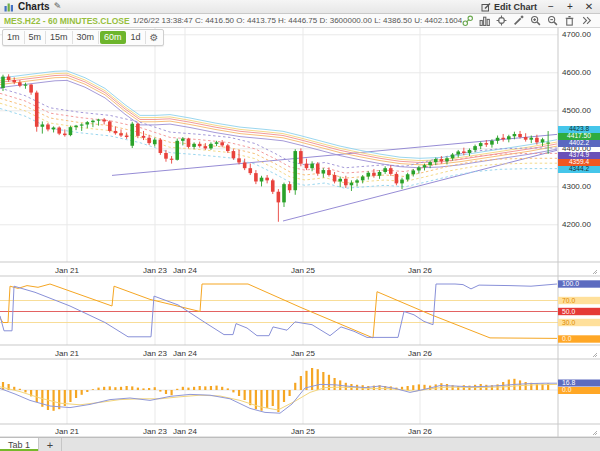  I want to click on title-bar: Charts ✎ Edit Chart − + ✕, so click(300, 7).